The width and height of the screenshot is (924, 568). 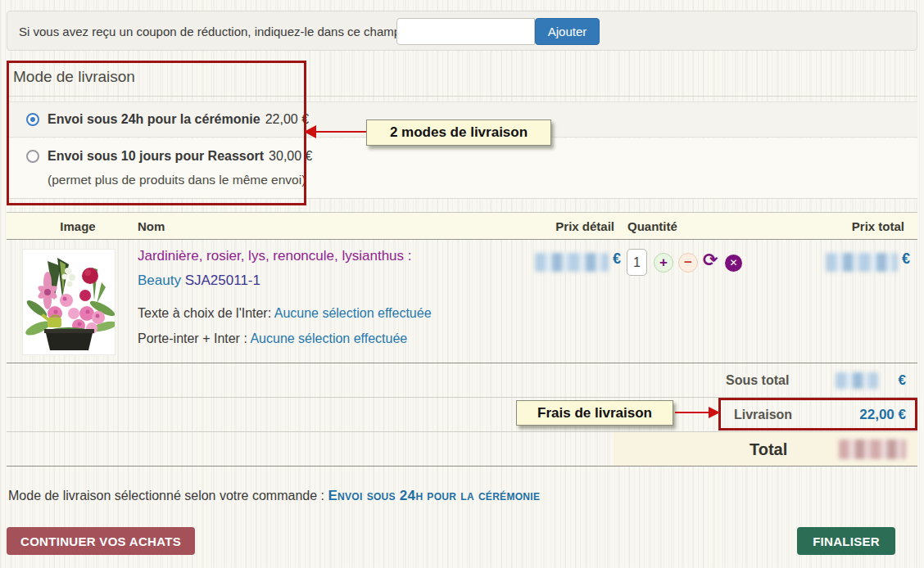 I want to click on product-name: Jardinière, rosier, lys, renoncule, lysi…, so click(x=275, y=256).